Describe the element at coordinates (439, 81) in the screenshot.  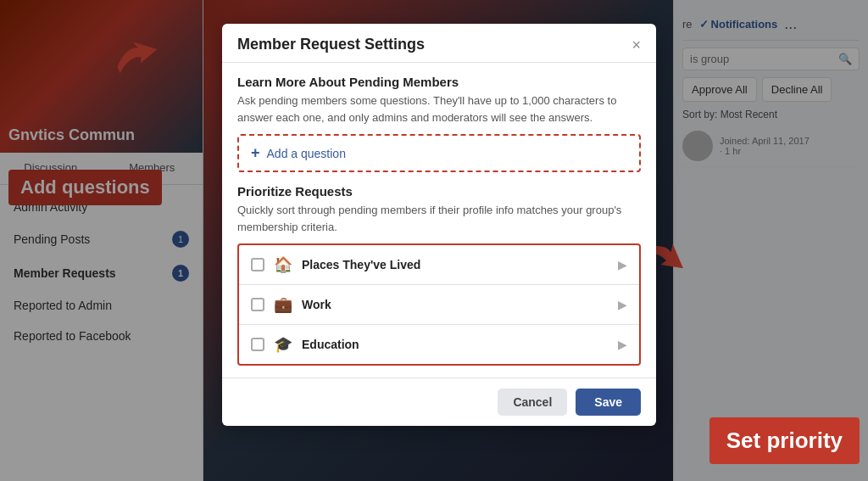
I see `learn-section-title: Learn More About Pending Members` at that location.